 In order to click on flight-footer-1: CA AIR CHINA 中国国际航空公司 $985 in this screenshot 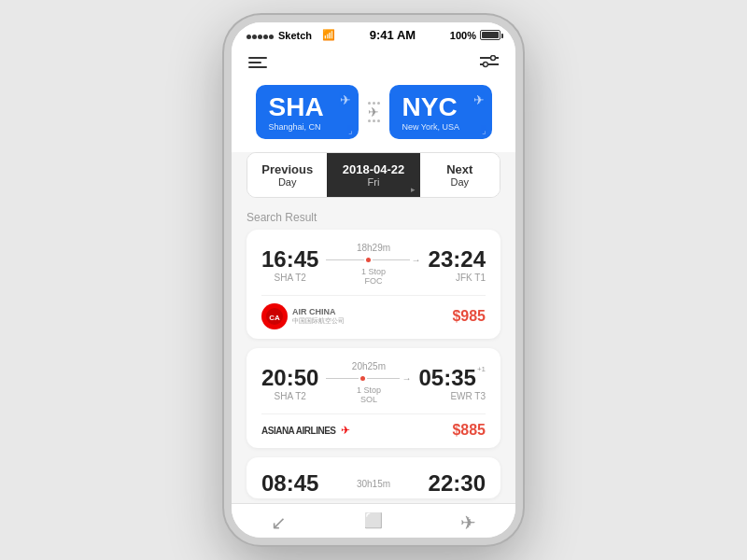, I will do `click(374, 312)`.